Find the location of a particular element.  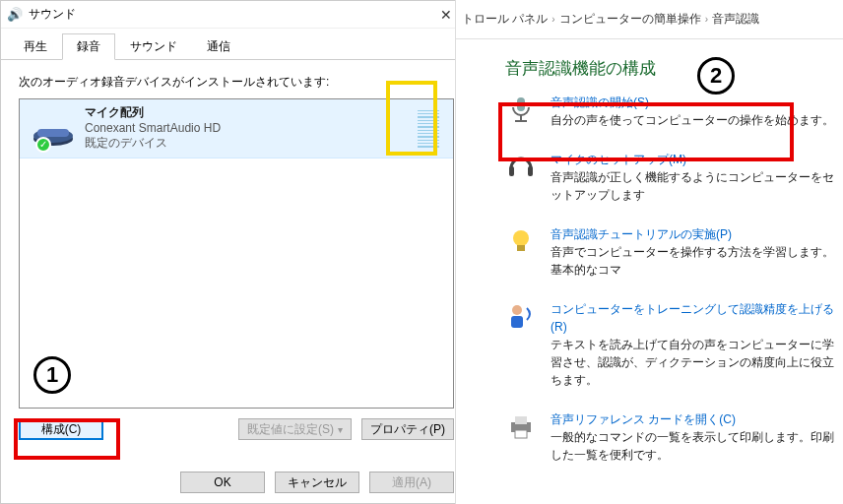

lightbulb-icon is located at coordinates (521, 241).